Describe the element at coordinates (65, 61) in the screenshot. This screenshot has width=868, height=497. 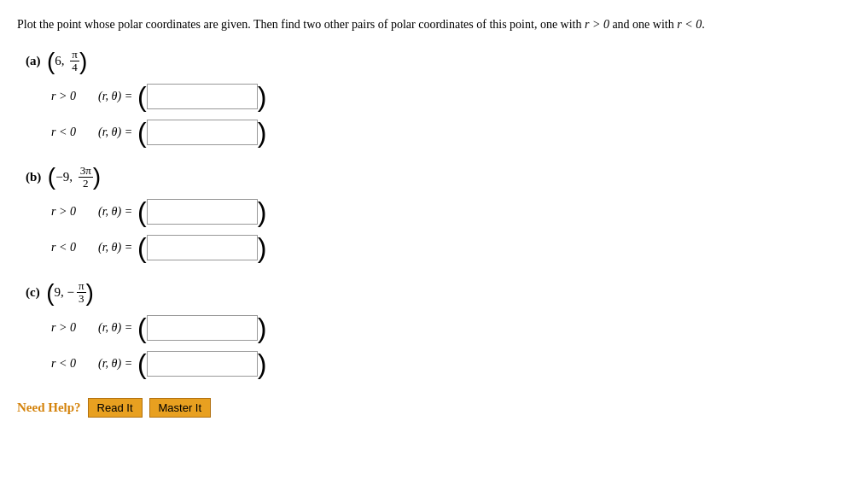
I see `part-a-point: ( 6, π 4 )` at that location.